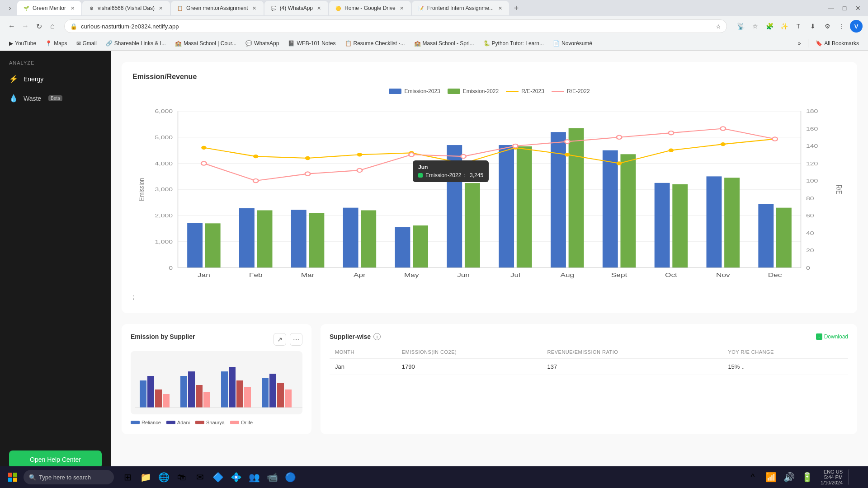 The height and width of the screenshot is (488, 868). What do you see at coordinates (23, 43) in the screenshot?
I see `bookmark-item: ▶YouTube` at bounding box center [23, 43].